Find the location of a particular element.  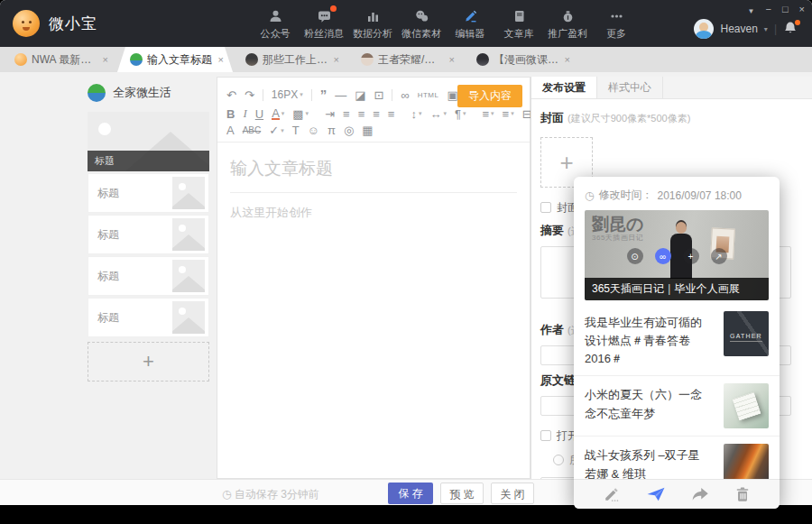

save-button: 保存 is located at coordinates (411, 493).